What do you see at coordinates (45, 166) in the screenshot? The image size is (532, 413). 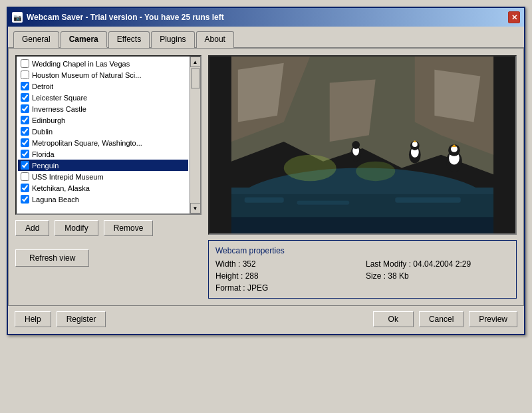 I see `camera-label: Penguin` at bounding box center [45, 166].